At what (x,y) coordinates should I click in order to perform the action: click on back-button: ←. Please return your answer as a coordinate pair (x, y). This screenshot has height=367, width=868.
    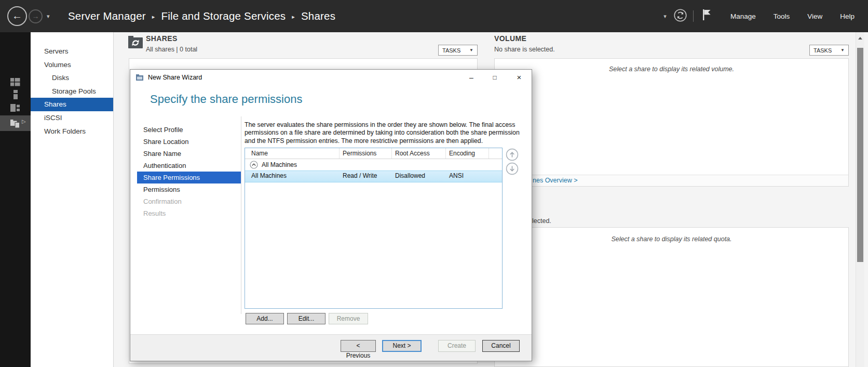
    Looking at the image, I should click on (17, 16).